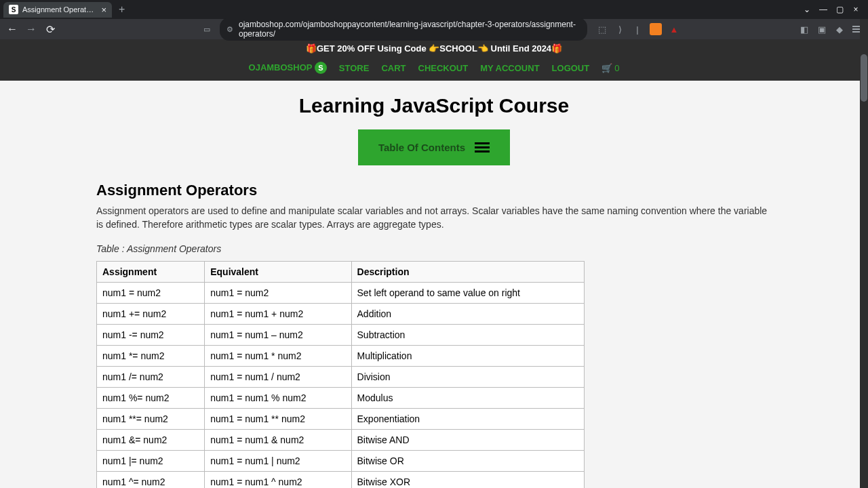 The image size is (868, 488). What do you see at coordinates (278, 461) in the screenshot?
I see `table-cell: num1 = num1 | num2` at bounding box center [278, 461].